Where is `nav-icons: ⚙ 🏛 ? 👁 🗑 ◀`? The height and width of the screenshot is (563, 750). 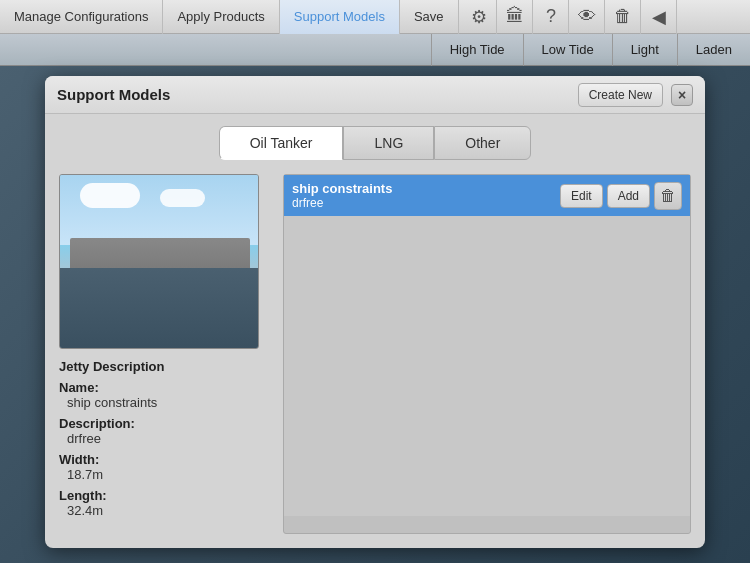 nav-icons: ⚙ 🏛 ? 👁 🗑 ◀ is located at coordinates (570, 17).